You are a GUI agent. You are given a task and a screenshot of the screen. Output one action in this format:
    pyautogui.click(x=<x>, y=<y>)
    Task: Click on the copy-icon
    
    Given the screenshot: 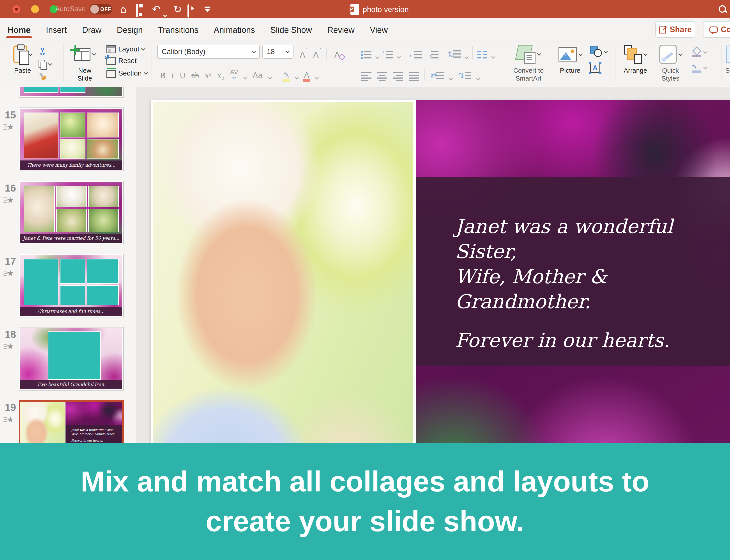 What is the action you would take?
    pyautogui.click(x=42, y=64)
    